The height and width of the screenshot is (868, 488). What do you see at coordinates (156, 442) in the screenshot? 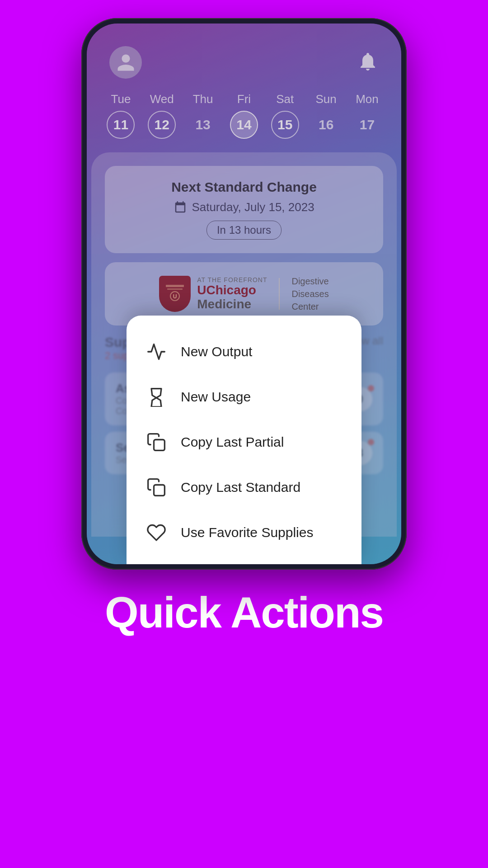
I see `copy-partial-icon` at bounding box center [156, 442].